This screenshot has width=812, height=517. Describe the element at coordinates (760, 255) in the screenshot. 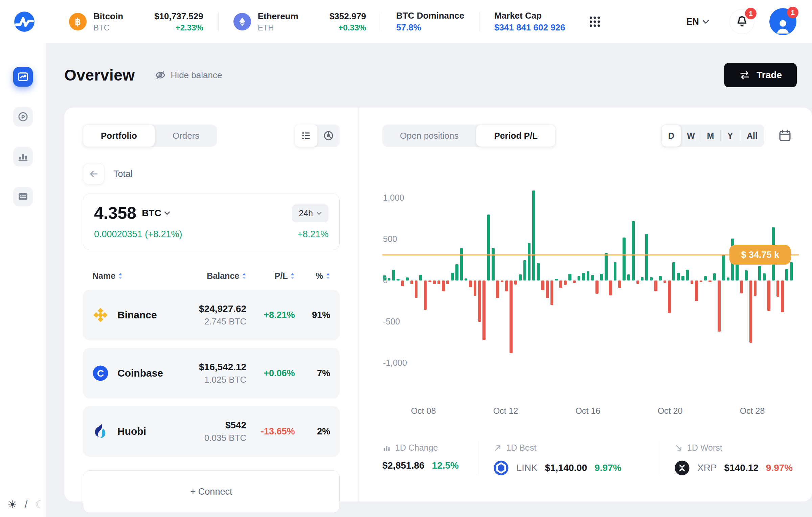

I see `reference-value-badge: $ 34.75 k` at that location.